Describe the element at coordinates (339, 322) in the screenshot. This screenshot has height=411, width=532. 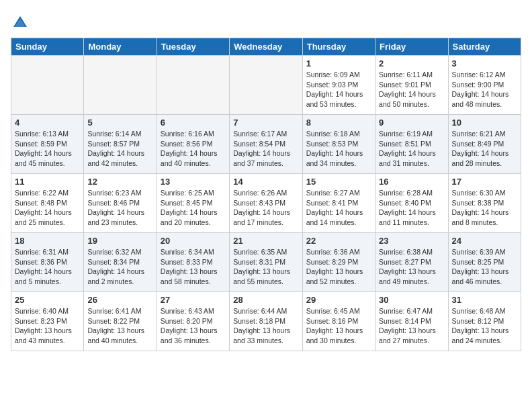
I see `calendar-cell: 29Sunrise: 6:45 AM Sunset: 8:16 PM Dayli…` at that location.